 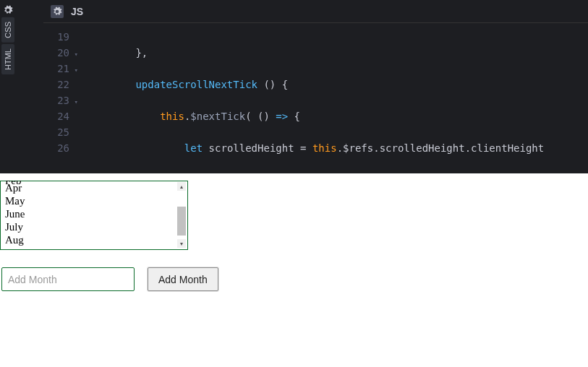 I want to click on code-token: updateScrollNextTick, so click(x=197, y=85).